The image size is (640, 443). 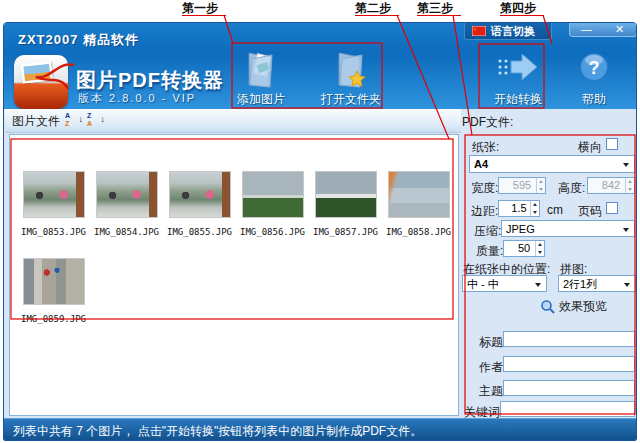 What do you see at coordinates (522, 185) in the screenshot?
I see `width-value: 595` at bounding box center [522, 185].